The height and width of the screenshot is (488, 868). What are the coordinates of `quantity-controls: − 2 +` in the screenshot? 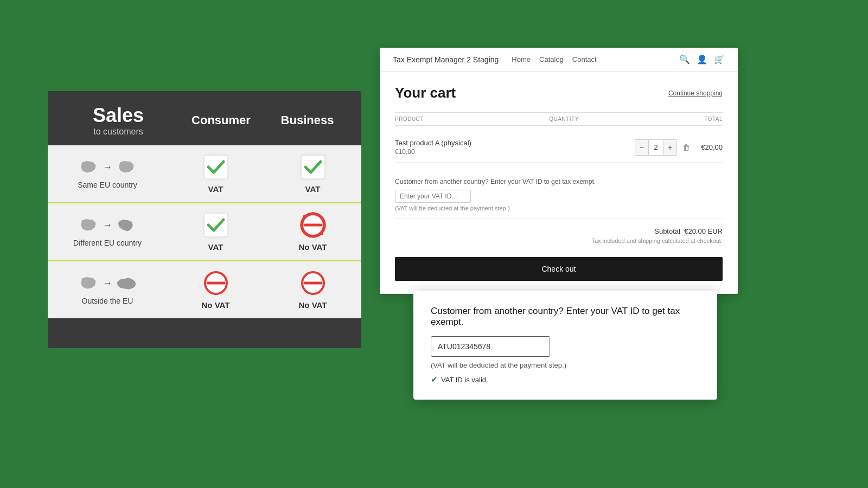 It's located at (656, 147).